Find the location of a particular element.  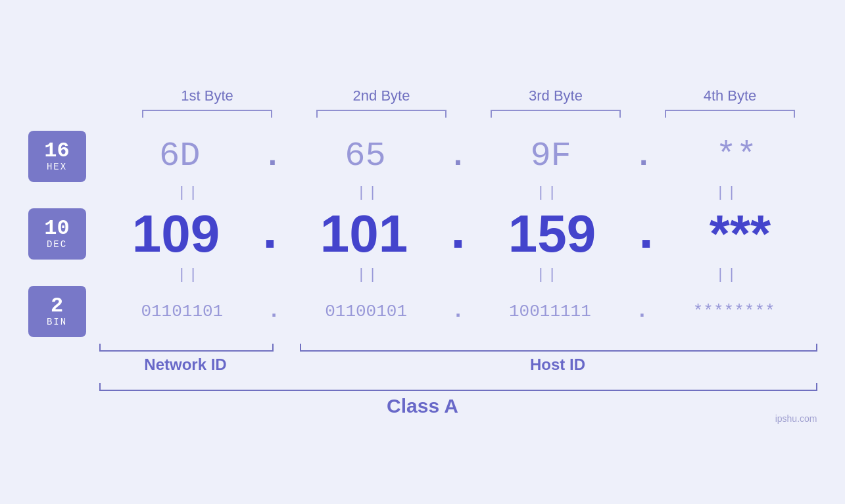

bin-base-label: BIN is located at coordinates (57, 322).